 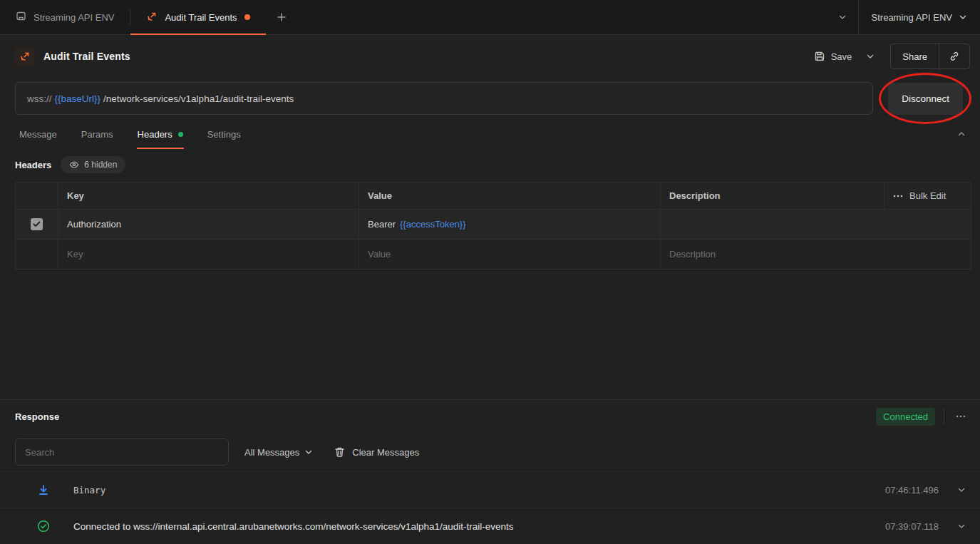 I want to click on tab-label: Settings, so click(x=224, y=134).